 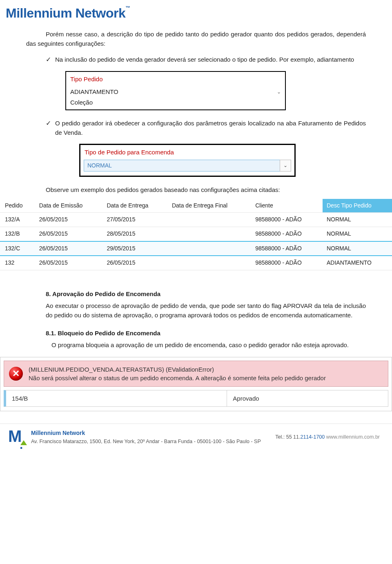 I want to click on error-panel: ✕ (MILLENIUM.PEDIDO_VENDA.ALTERASTATUS) …, so click(x=196, y=384).